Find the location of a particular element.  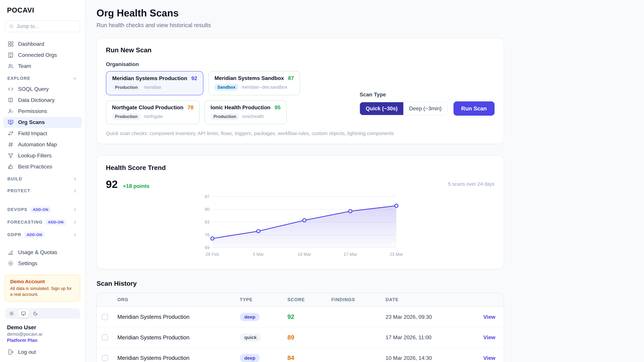

svg-text: 69 is located at coordinates (207, 247).